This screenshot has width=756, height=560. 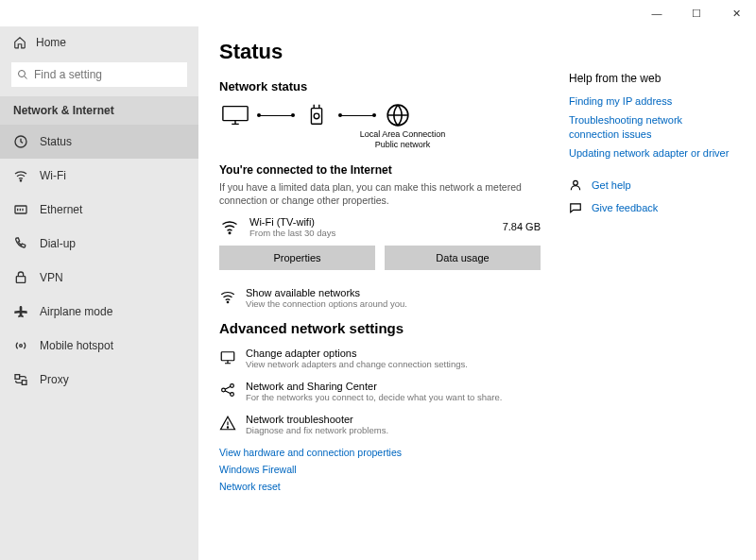 What do you see at coordinates (652, 185) in the screenshot?
I see `get-help-link: Get help` at bounding box center [652, 185].